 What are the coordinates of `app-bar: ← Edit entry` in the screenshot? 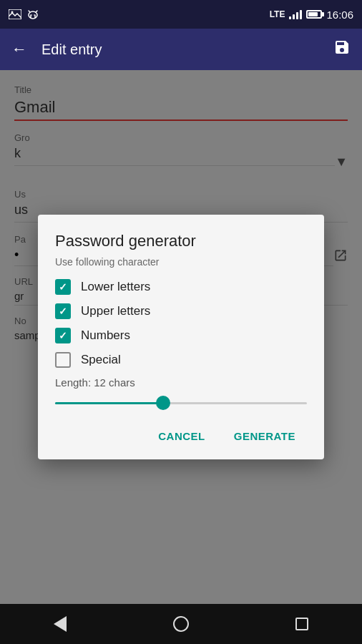 It's located at (181, 49).